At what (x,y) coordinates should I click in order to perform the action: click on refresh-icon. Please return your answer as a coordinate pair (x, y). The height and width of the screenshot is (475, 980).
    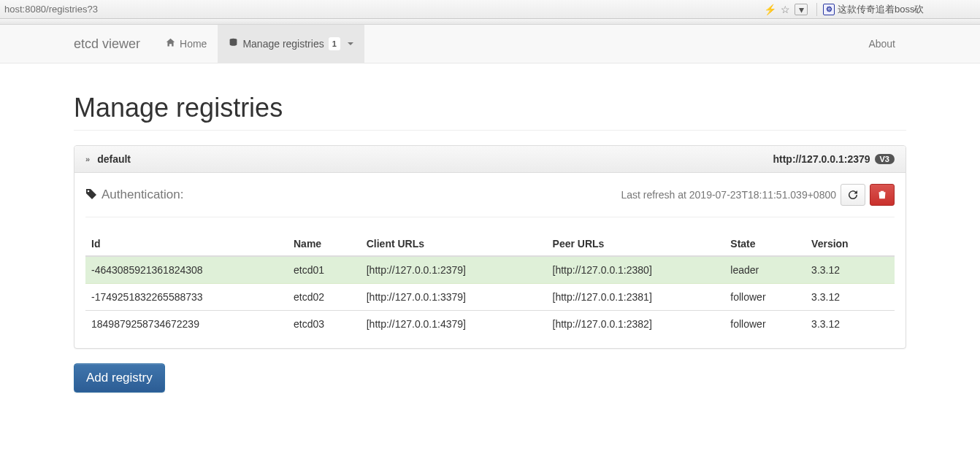
    Looking at the image, I should click on (853, 195).